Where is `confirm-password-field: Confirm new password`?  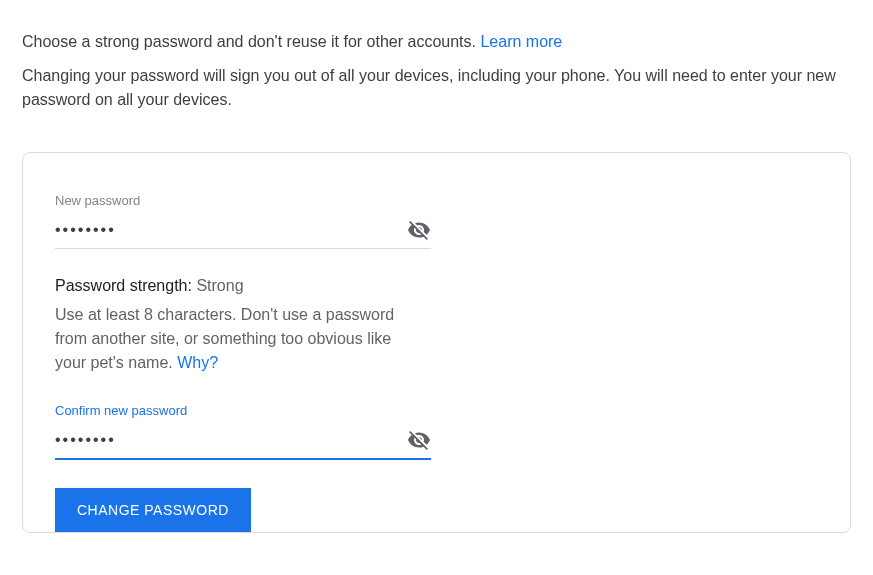
confirm-password-field: Confirm new password is located at coordinates (243, 432).